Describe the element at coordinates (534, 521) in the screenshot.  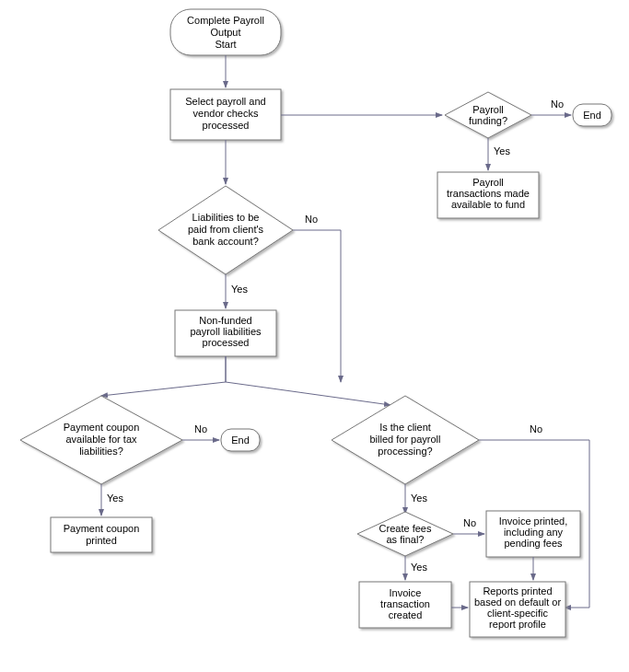
I see `svg-text: Invoice printed,` at that location.